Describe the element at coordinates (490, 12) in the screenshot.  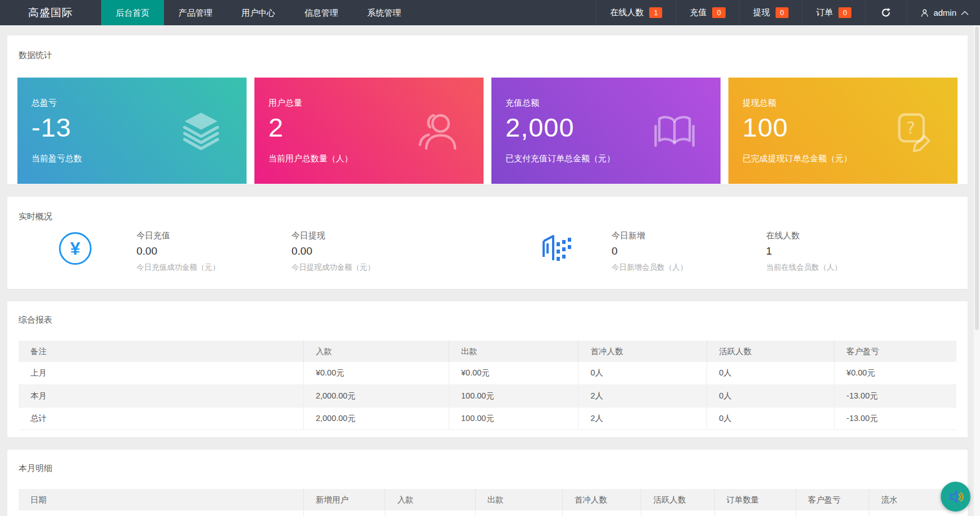
I see `top-navbar: 高盛国际 后台首页 产品管理 用户中心 信息管理 系统管理 在线人数 1 充值 …` at that location.